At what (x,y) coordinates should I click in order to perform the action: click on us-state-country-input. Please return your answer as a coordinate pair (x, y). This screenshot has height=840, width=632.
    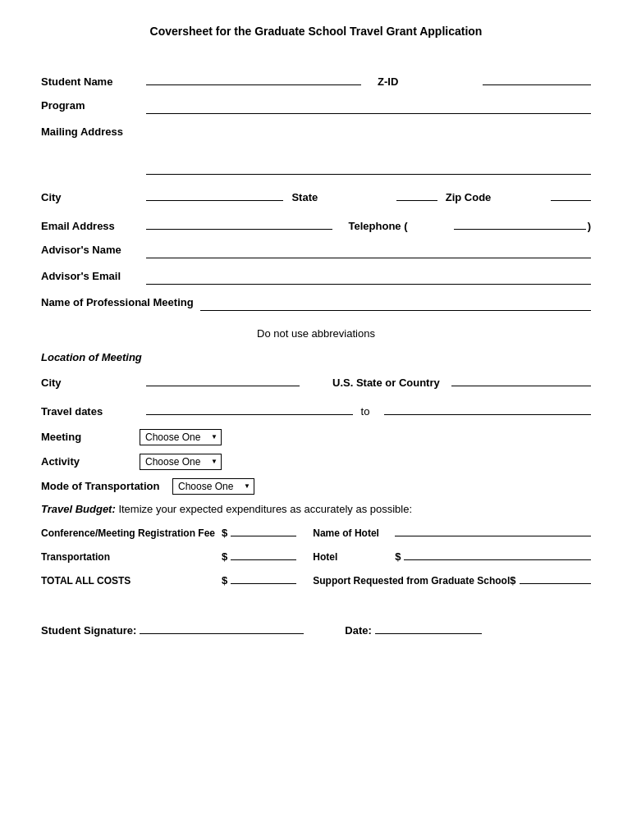
    Looking at the image, I should click on (521, 379).